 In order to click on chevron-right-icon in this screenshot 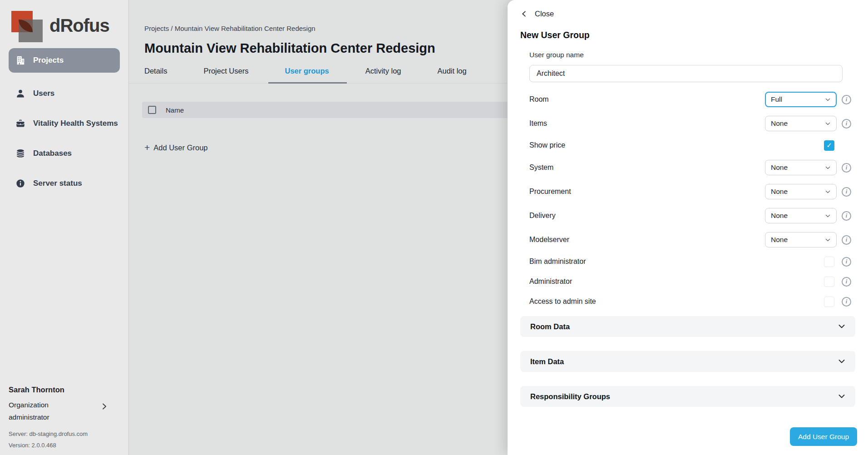, I will do `click(104, 407)`.